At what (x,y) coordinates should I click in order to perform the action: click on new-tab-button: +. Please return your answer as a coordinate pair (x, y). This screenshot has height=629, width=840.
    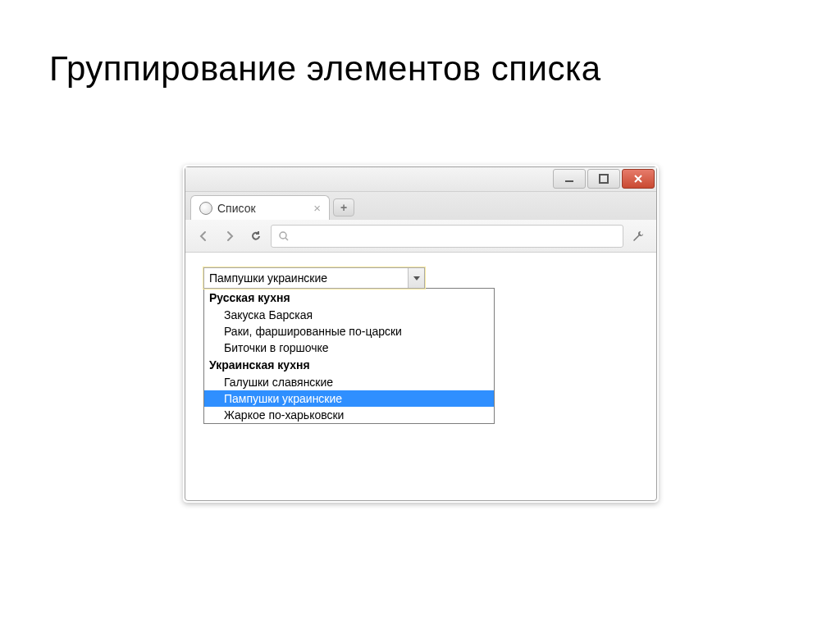
    Looking at the image, I should click on (344, 207).